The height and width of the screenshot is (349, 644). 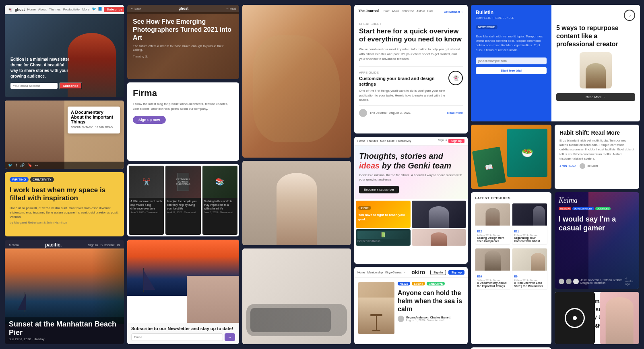 What do you see at coordinates (402, 95) in the screenshot?
I see `journal-section2-body: One of the first things you'll want to d…` at bounding box center [402, 95].